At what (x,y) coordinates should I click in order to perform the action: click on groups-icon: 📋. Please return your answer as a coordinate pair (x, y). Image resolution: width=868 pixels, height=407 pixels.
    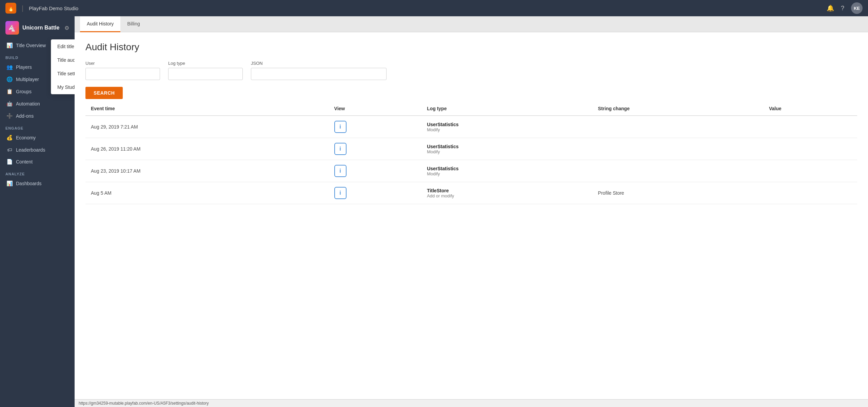
    Looking at the image, I should click on (9, 92).